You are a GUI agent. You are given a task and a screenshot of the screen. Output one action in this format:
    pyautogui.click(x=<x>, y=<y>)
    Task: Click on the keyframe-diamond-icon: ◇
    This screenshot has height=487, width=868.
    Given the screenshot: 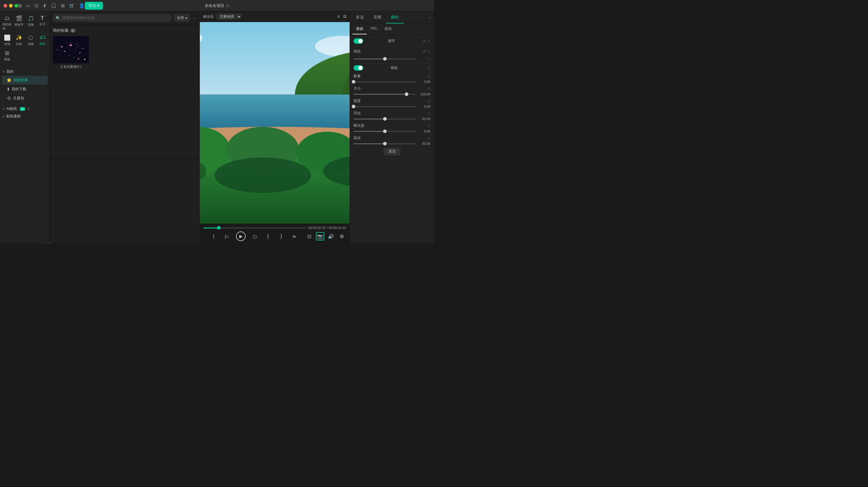 What is the action you would take?
    pyautogui.click(x=429, y=41)
    